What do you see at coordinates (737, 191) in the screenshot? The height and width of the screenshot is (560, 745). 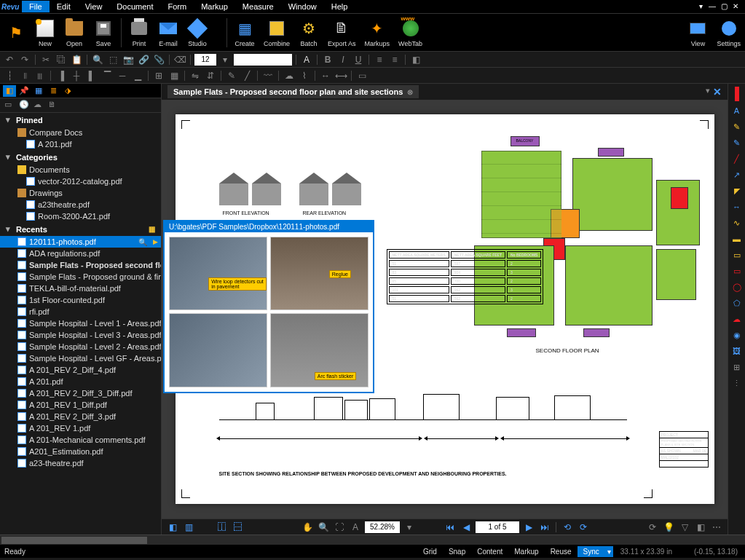 I see `rb-callout-icon: ◤` at bounding box center [737, 191].